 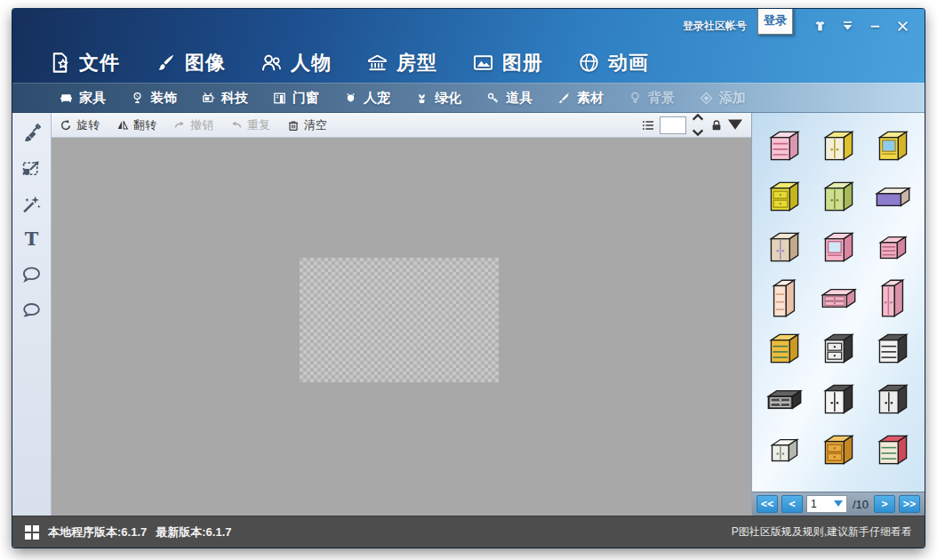 What do you see at coordinates (784, 450) in the screenshot?
I see `furniture-item-white-gray-cabinet` at bounding box center [784, 450].